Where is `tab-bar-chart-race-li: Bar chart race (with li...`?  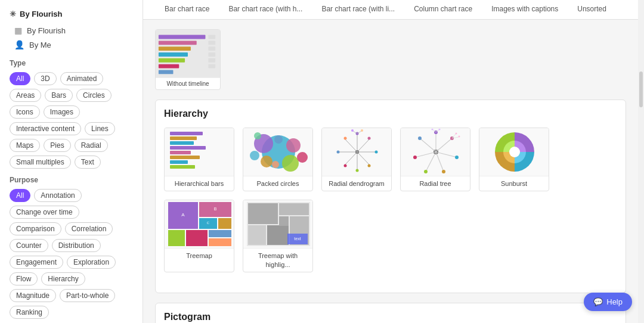 tab-bar-chart-race-li: Bar chart race (with li... is located at coordinates (358, 10).